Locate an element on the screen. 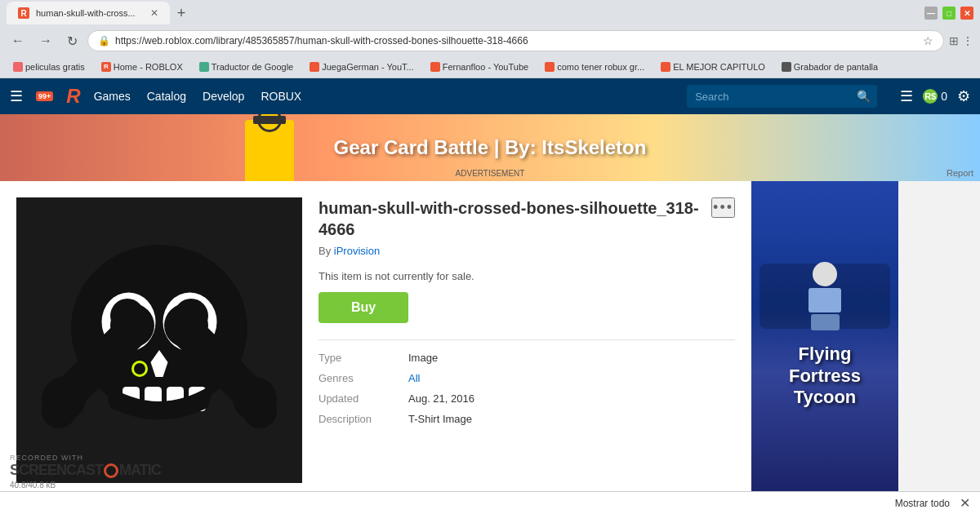 The width and height of the screenshot is (980, 514). genres-value: All is located at coordinates (414, 379).